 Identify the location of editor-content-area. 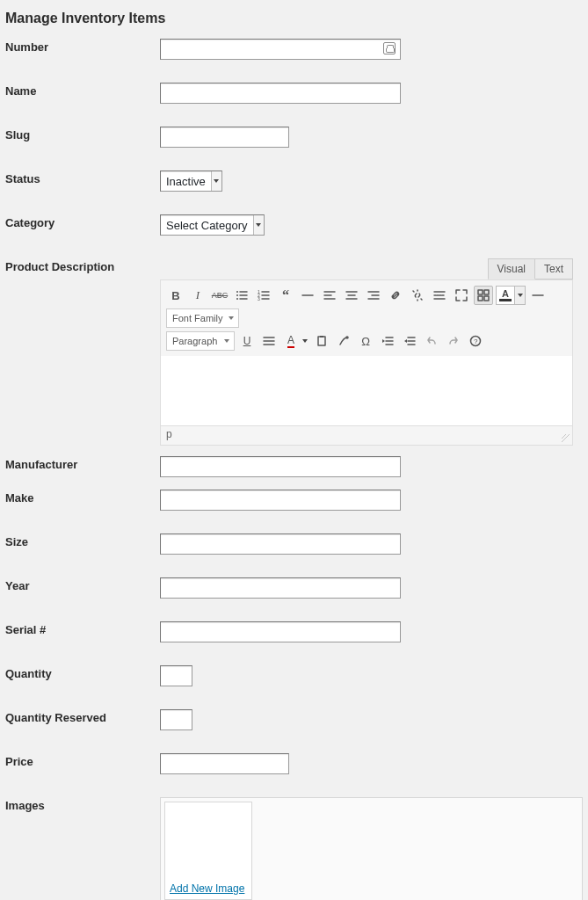
(367, 391).